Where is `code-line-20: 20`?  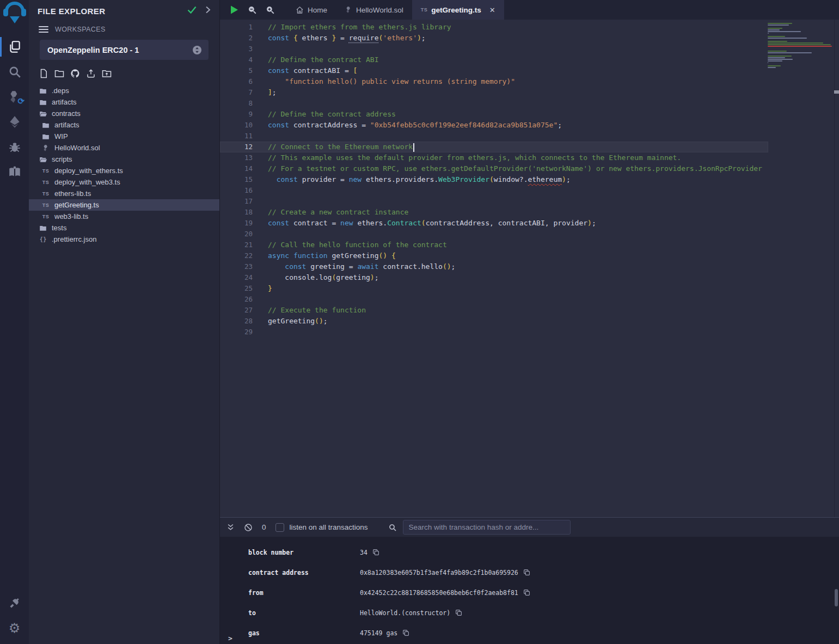 code-line-20: 20 is located at coordinates (494, 234).